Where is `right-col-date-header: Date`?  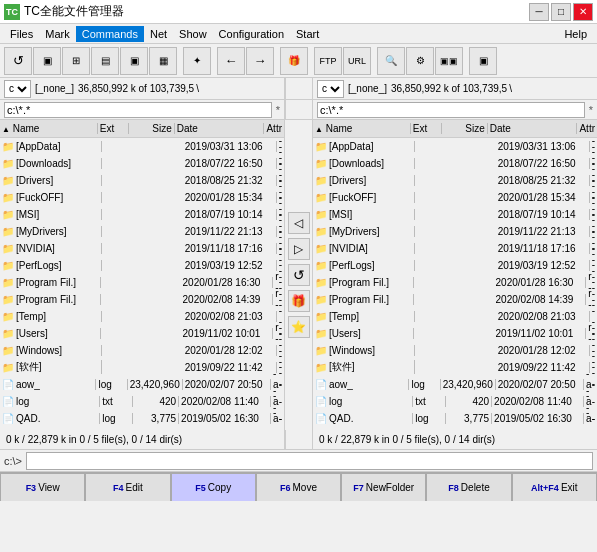
right-col-date-header: Date is located at coordinates (533, 128).